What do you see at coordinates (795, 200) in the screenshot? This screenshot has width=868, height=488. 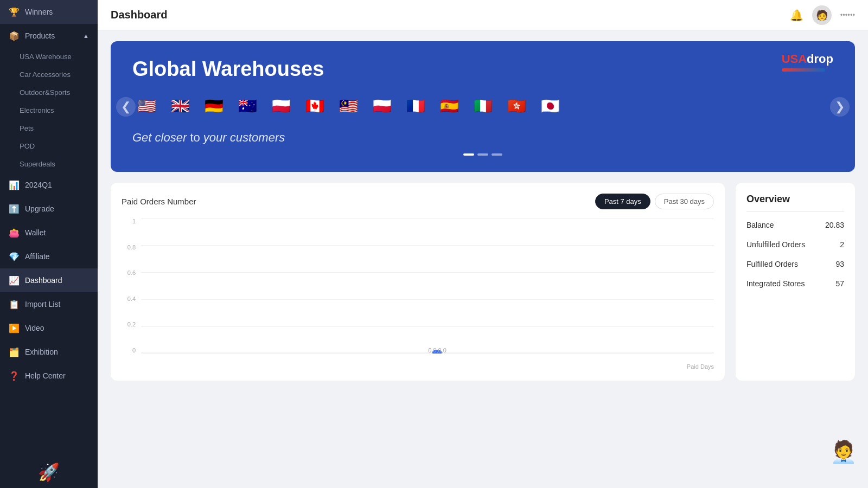 I see `overview-title: Overview` at bounding box center [795, 200].